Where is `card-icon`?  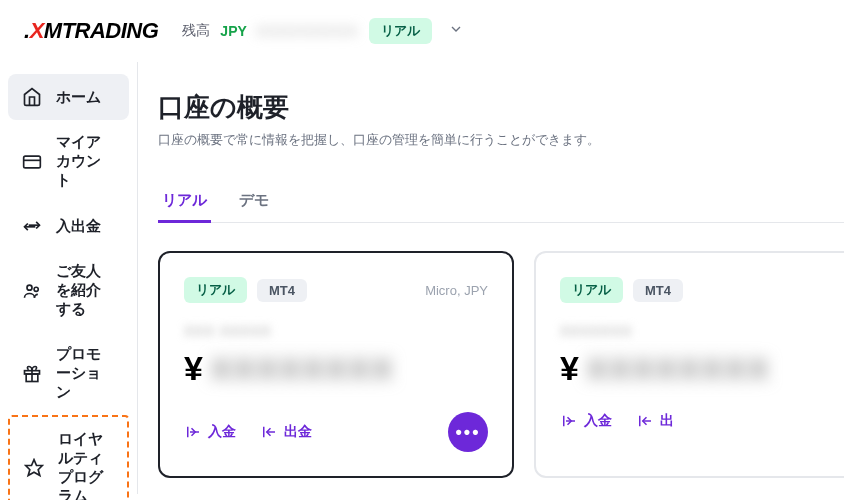
card-icon is located at coordinates (32, 162).